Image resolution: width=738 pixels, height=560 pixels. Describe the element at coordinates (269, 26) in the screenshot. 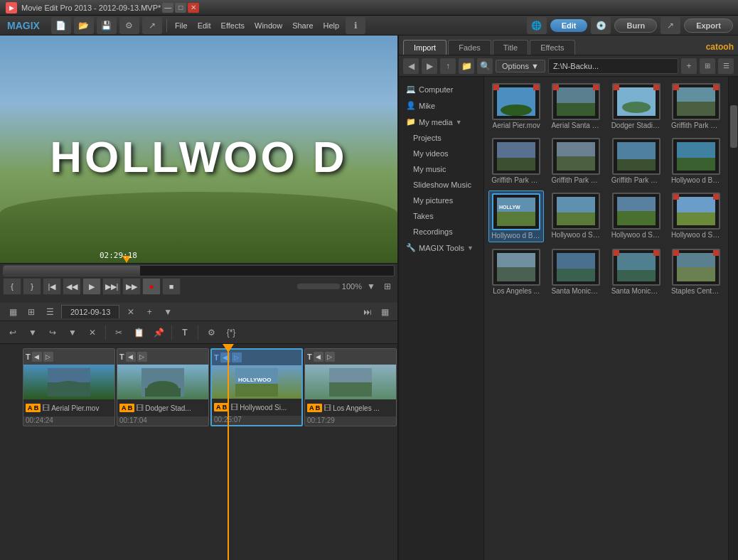

I see `window-menu: Window` at that location.